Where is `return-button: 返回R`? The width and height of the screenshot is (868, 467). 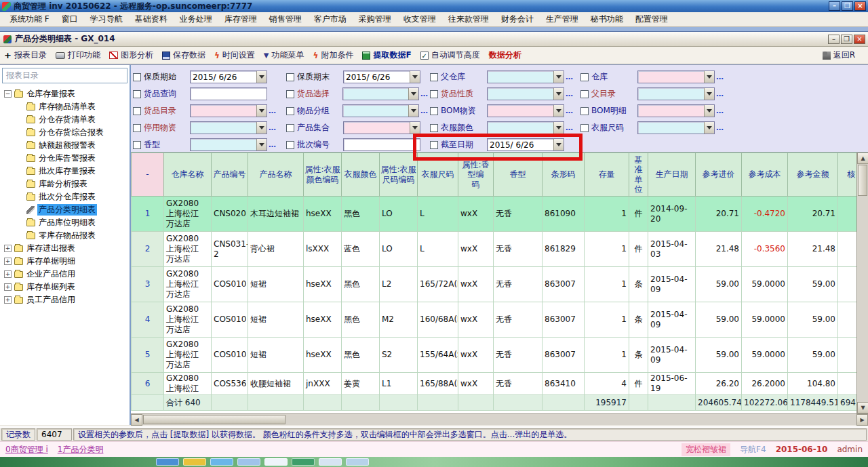
return-button: 返回R is located at coordinates (839, 56).